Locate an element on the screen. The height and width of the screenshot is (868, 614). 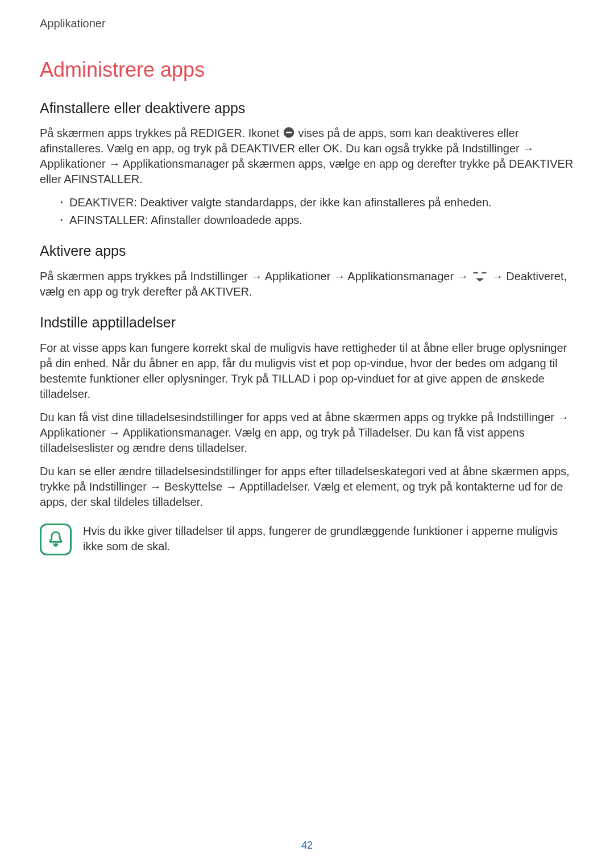
section-permissions-title: Indstille apptilladelser is located at coordinates (307, 323).